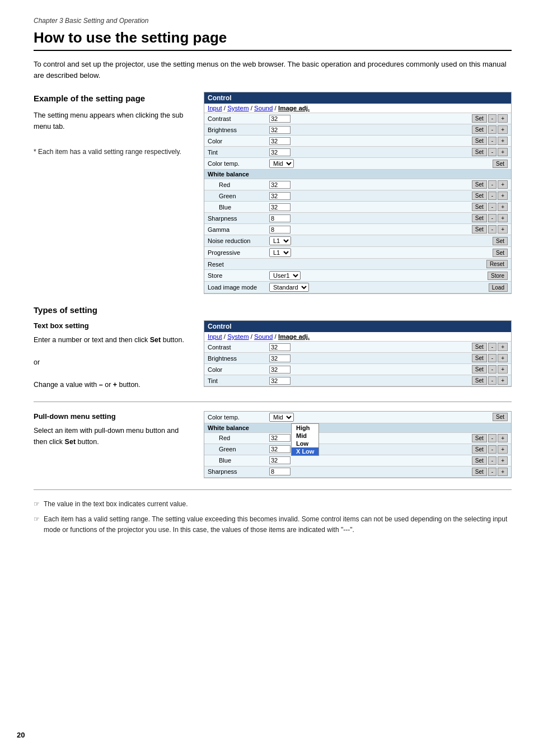 This screenshot has height=756, width=534. What do you see at coordinates (497, 264) in the screenshot?
I see `reset-button: Reset` at bounding box center [497, 264].